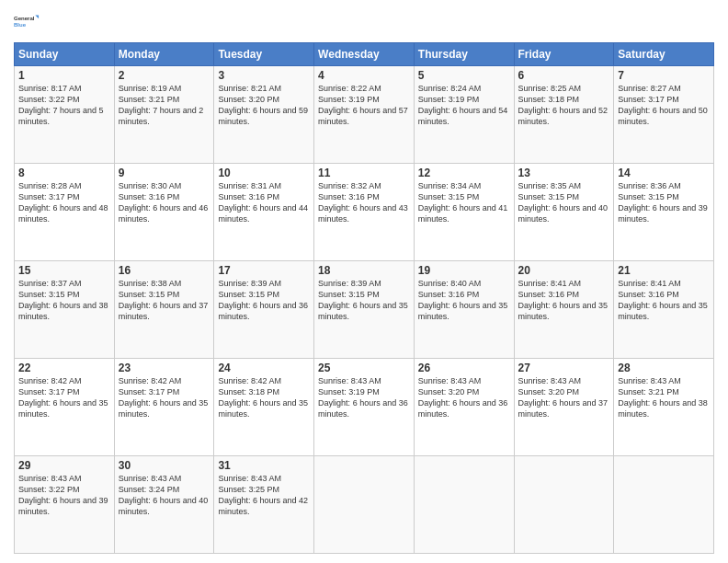 The height and width of the screenshot is (563, 728). I want to click on weekday-header: Tuesday, so click(265, 55).